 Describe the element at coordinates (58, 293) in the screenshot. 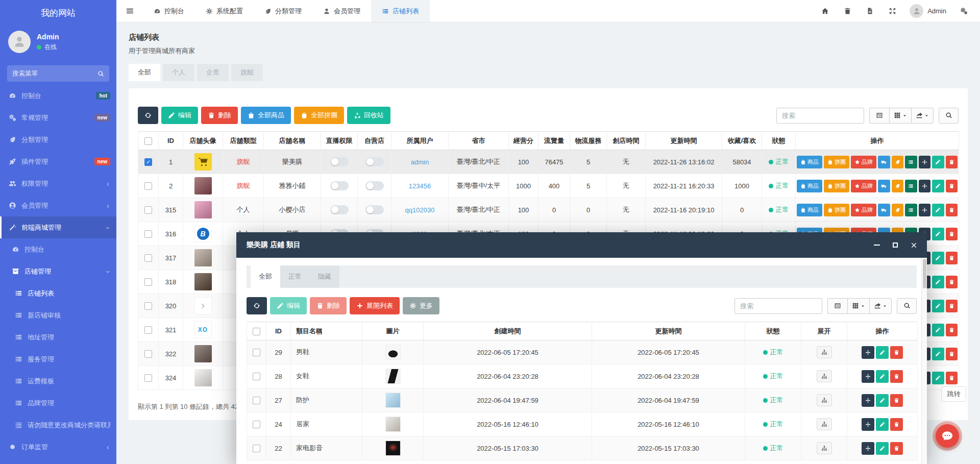

I see `sidebar-item-9: 店铺列表` at that location.